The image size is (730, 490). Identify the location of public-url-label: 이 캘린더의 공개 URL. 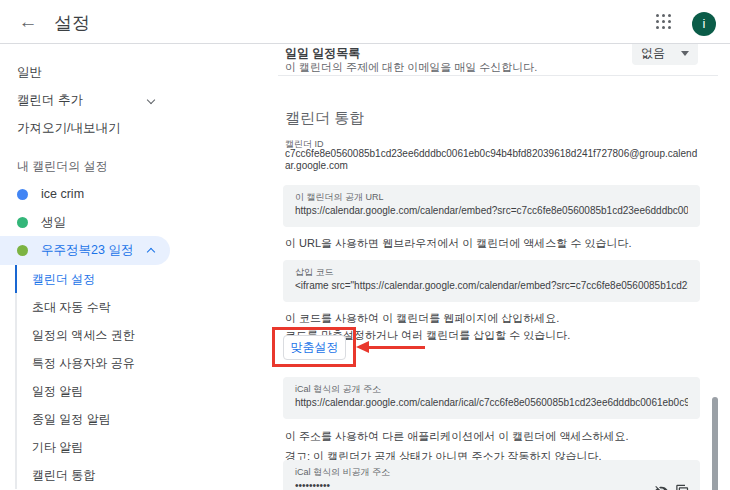
(492, 198).